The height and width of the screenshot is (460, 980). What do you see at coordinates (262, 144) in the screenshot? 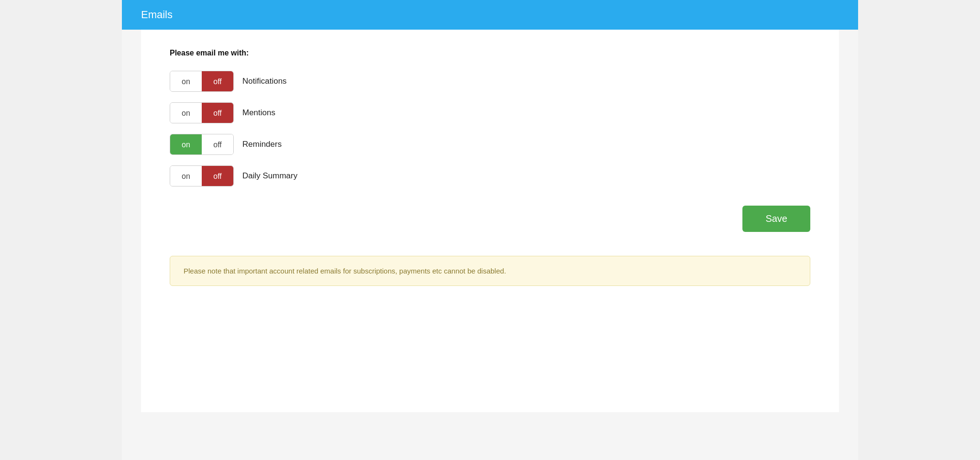
I see `reminders-label: Reminders` at bounding box center [262, 144].